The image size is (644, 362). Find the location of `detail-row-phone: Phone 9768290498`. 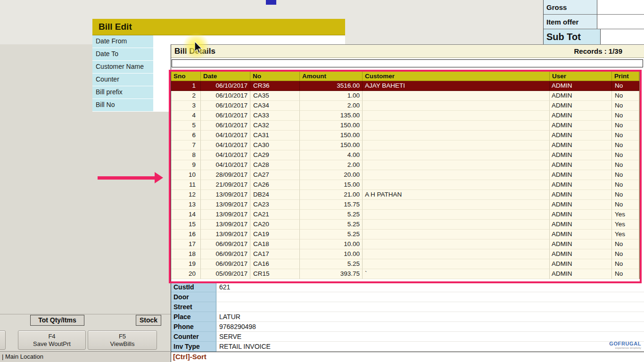

detail-row-phone: Phone 9768290498 is located at coordinates (407, 327).